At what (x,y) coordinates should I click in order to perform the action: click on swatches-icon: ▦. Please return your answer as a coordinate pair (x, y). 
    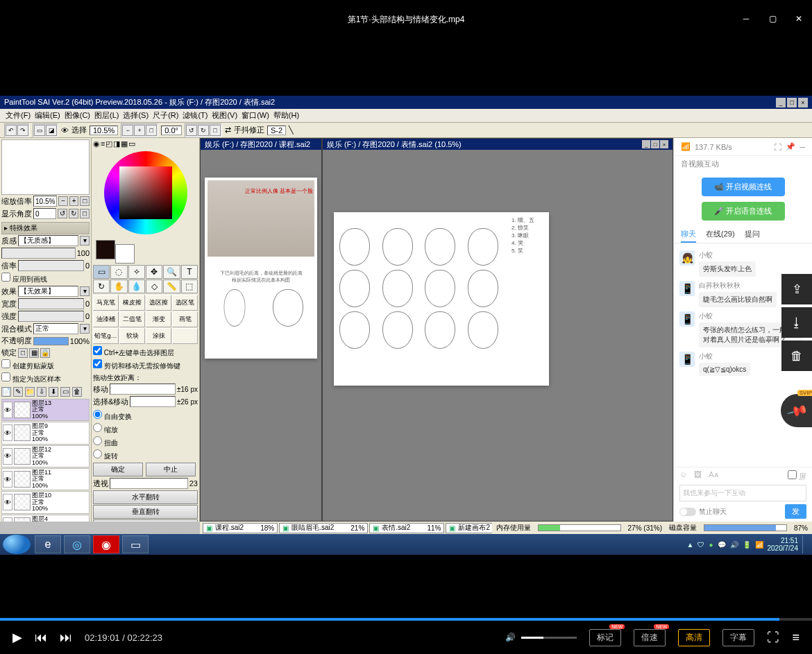
    Looking at the image, I should click on (124, 144).